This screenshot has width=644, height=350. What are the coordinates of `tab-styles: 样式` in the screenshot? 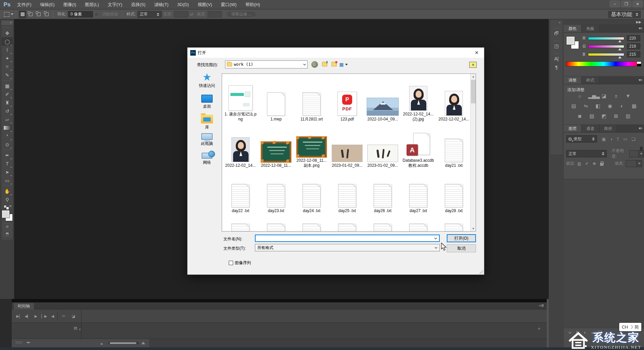 It's located at (590, 80).